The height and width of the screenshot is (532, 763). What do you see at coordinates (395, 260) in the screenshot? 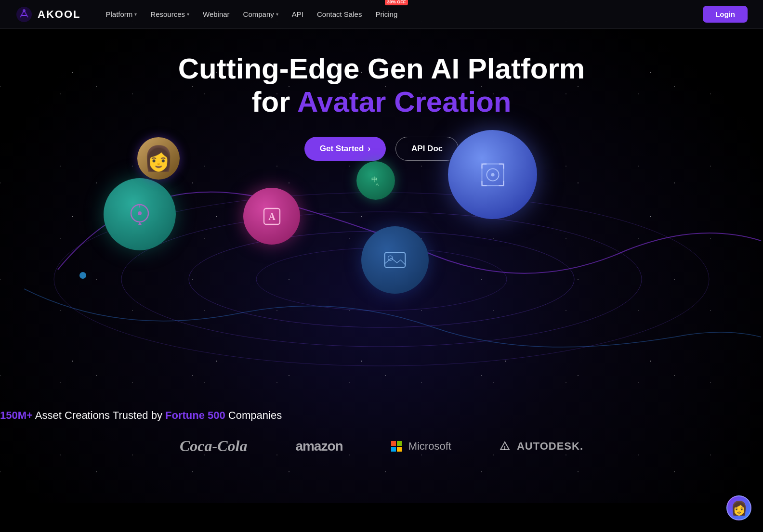
I see `planet-icon-image` at bounding box center [395, 260].